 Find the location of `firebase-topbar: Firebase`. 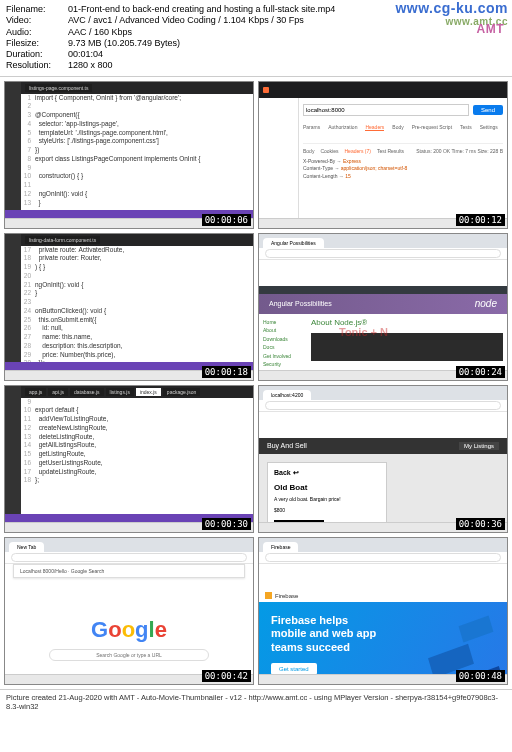

firebase-topbar: Firebase is located at coordinates (383, 596).